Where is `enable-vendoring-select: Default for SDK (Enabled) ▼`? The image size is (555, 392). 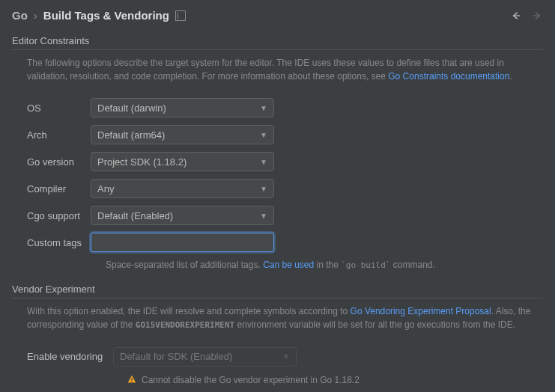
enable-vendoring-select: Default for SDK (Enabled) ▼ is located at coordinates (205, 357).